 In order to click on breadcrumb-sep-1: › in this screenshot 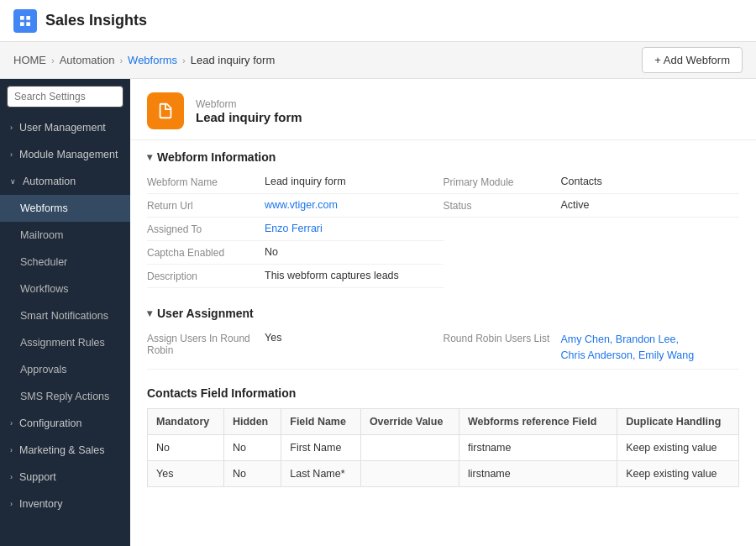, I will do `click(53, 60)`.